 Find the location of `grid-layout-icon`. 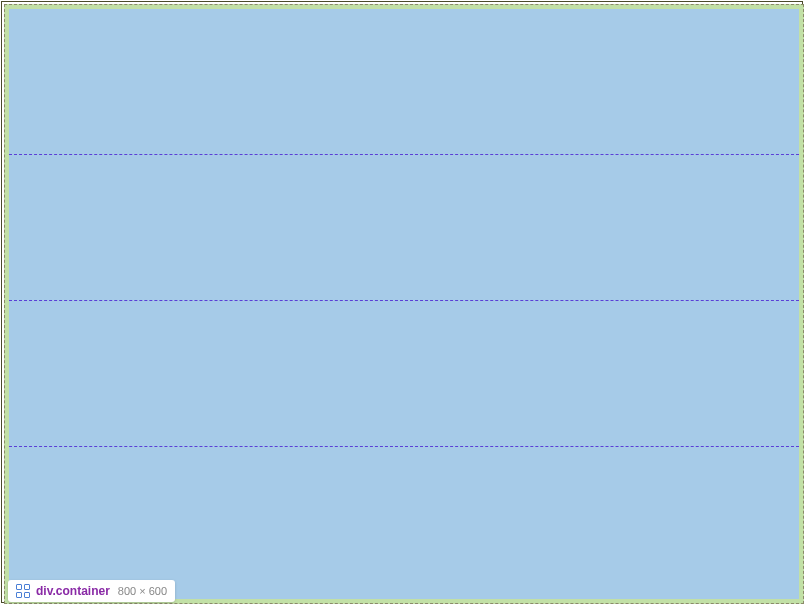

grid-layout-icon is located at coordinates (23, 591).